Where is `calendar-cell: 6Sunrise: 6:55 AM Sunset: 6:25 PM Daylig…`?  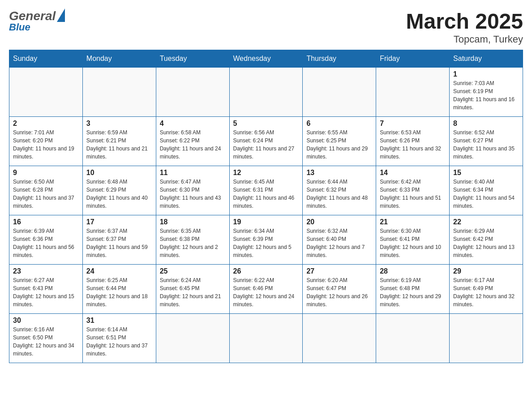 calendar-cell: 6Sunrise: 6:55 AM Sunset: 6:25 PM Daylig… is located at coordinates (339, 141).